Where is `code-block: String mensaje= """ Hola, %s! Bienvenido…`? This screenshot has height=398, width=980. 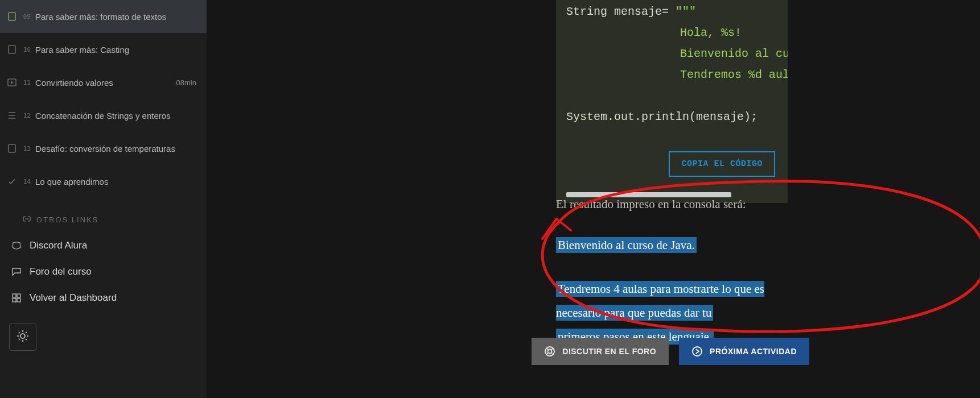 code-block: String mensaje= """ Hola, %s! Bienvenido… is located at coordinates (672, 101).